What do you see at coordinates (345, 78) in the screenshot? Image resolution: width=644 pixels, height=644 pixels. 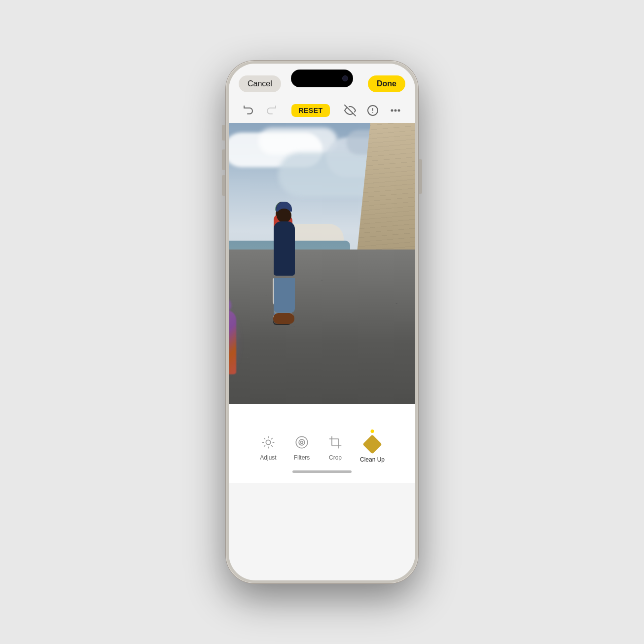 I see `front-camera` at bounding box center [345, 78].